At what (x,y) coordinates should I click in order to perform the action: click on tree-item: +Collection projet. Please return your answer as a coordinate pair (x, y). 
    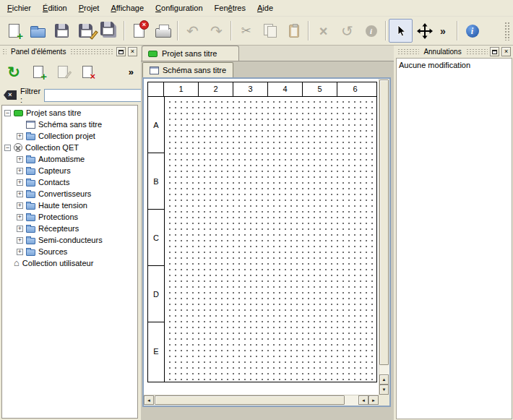
    Looking at the image, I should click on (69, 136).